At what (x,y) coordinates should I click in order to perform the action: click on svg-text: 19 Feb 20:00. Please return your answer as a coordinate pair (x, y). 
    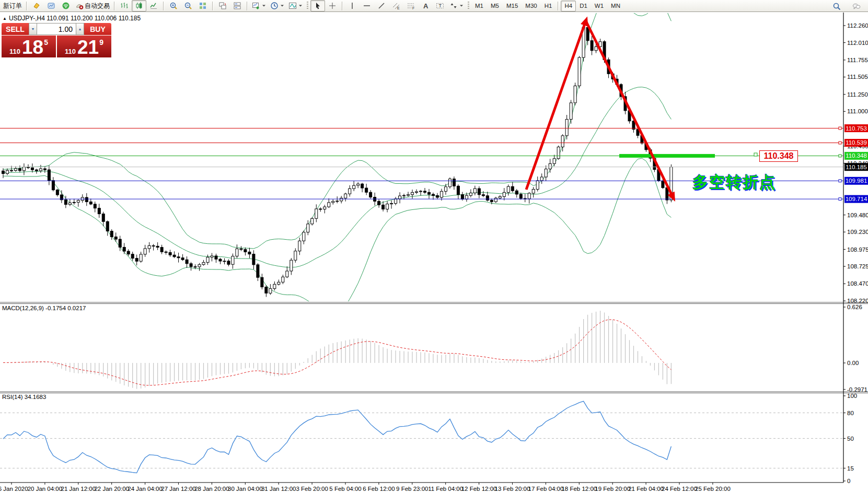
    Looking at the image, I should click on (612, 489).